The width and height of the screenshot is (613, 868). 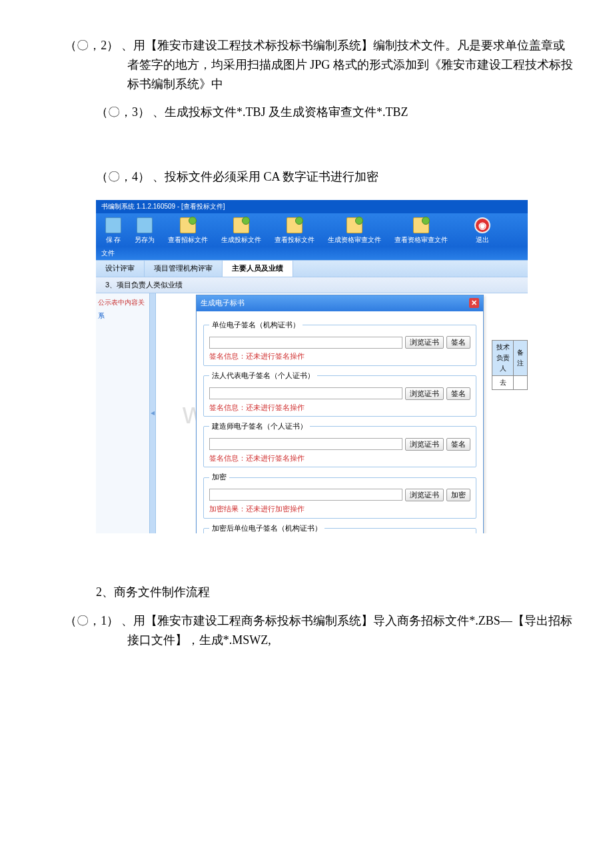 I want to click on view-qualify-icon, so click(x=421, y=225).